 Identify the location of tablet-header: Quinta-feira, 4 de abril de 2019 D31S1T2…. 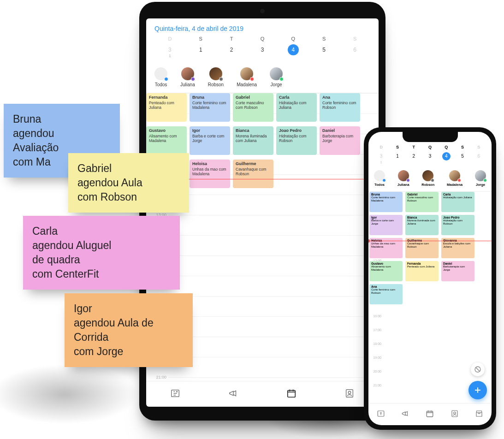
(262, 41).